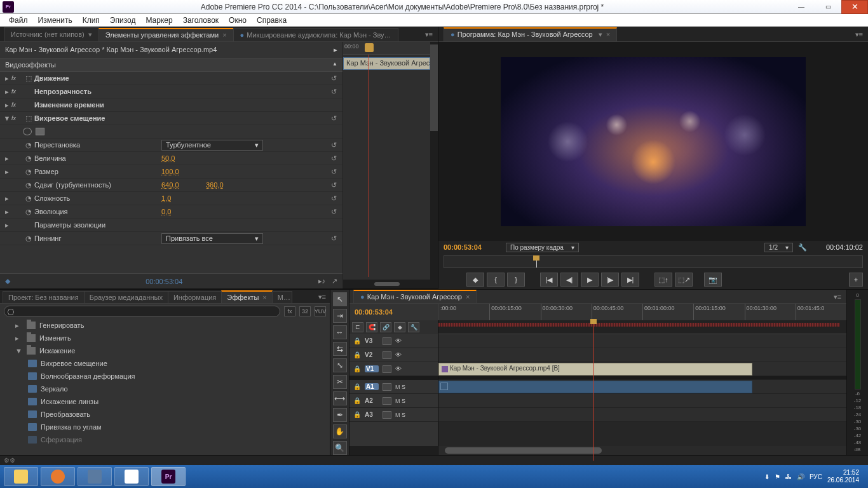  What do you see at coordinates (642, 327) in the screenshot?
I see `timeline-scrub-band` at bounding box center [642, 327].